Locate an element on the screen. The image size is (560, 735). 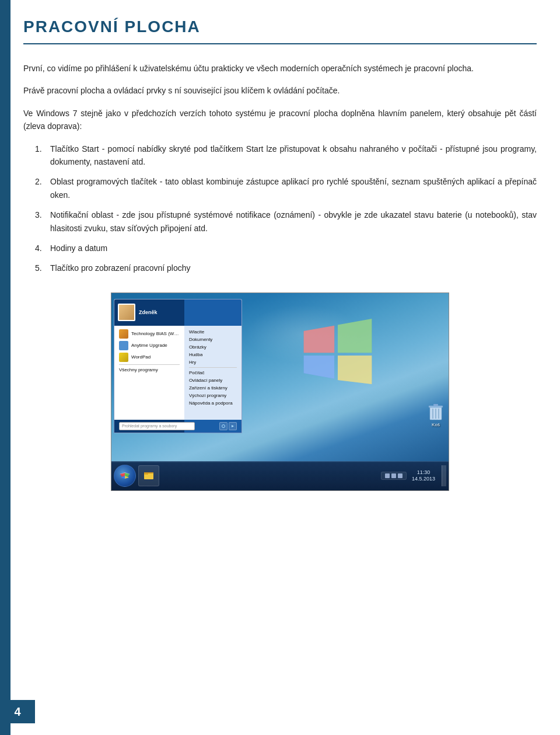
menu-item-row: WordPad is located at coordinates (149, 357).